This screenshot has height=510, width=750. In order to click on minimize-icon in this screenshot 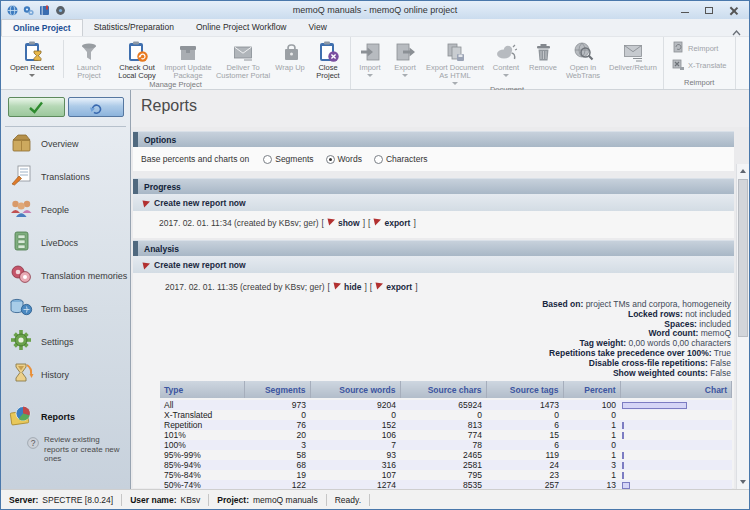, I will do `click(685, 12)`.